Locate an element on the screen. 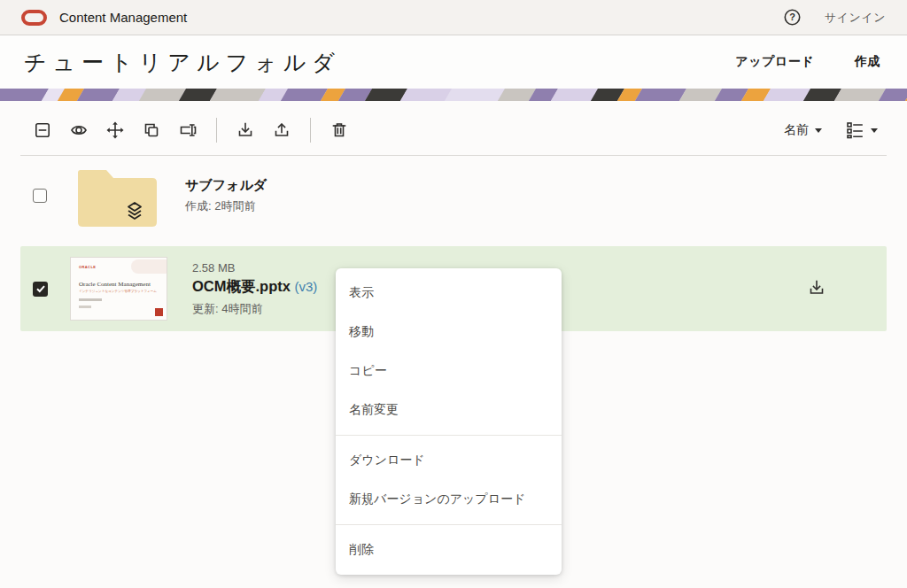 The width and height of the screenshot is (907, 588). help-icon: ? is located at coordinates (792, 18).